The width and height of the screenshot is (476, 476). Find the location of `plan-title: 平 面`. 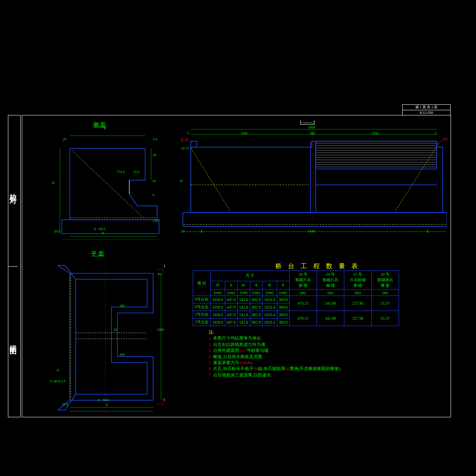

plan-title: 平 面 is located at coordinates (98, 254).